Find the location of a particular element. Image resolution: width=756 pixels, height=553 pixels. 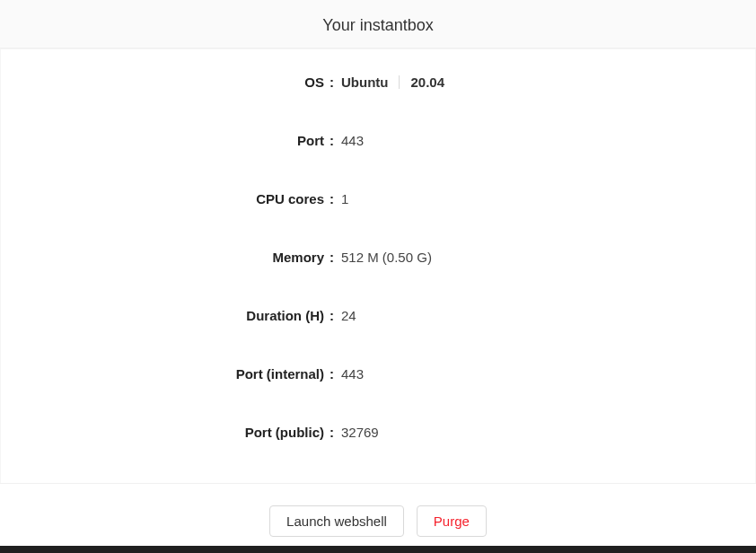

duration-label: Duration (H) is located at coordinates (165, 316).